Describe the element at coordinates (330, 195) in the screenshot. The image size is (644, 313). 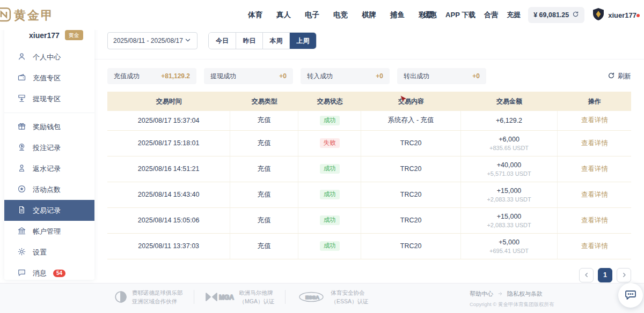
I see `status-badge: 成功` at that location.